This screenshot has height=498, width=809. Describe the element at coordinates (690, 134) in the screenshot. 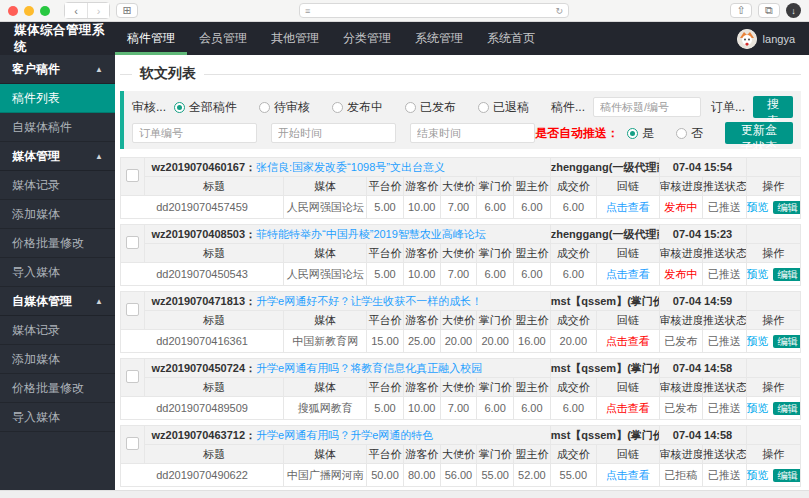

I see `auto-push-radio-1: 否` at that location.